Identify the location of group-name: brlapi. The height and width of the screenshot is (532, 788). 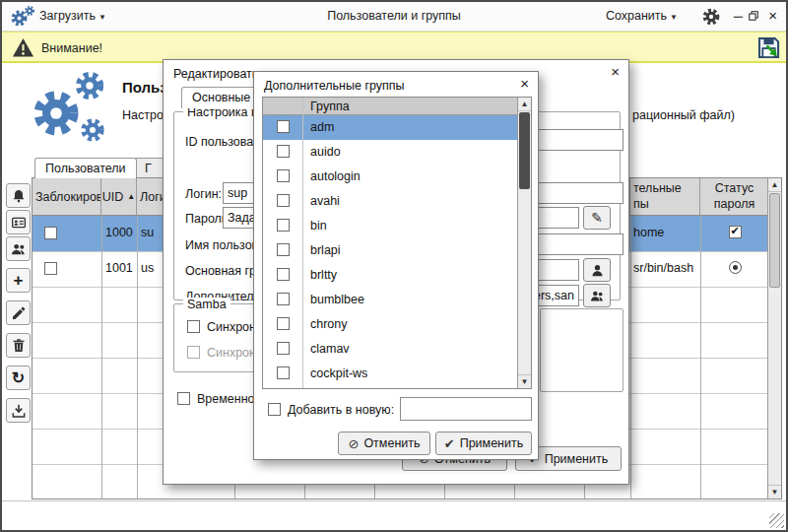
(325, 250).